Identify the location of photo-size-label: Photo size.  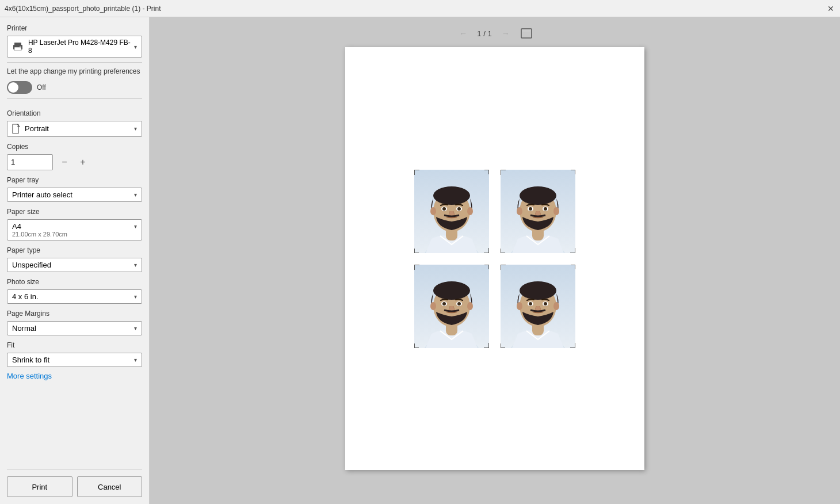
(75, 282).